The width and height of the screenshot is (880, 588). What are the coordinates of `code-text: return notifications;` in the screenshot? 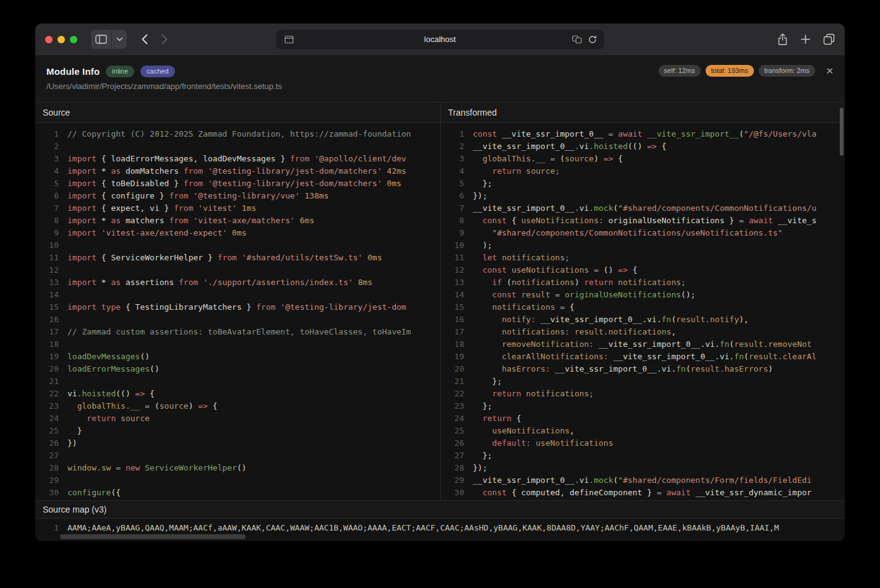 It's located at (534, 394).